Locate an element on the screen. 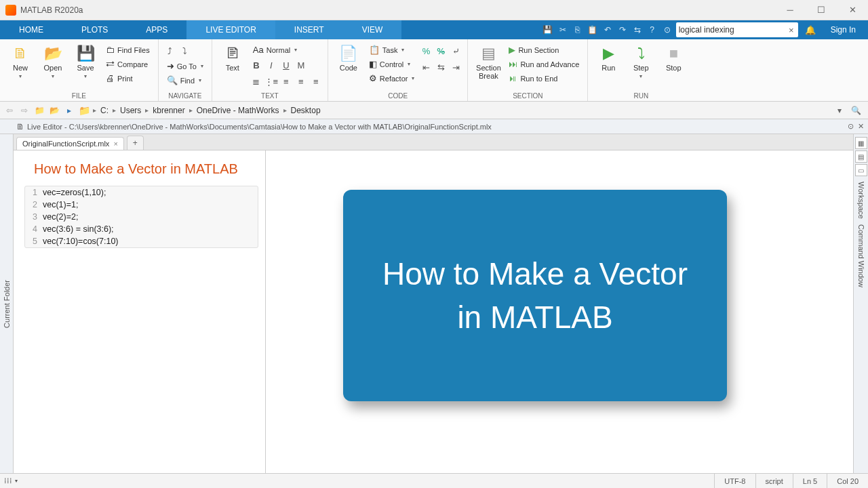 The image size is (868, 488). save-qat-icon: 💾 is located at coordinates (548, 30).